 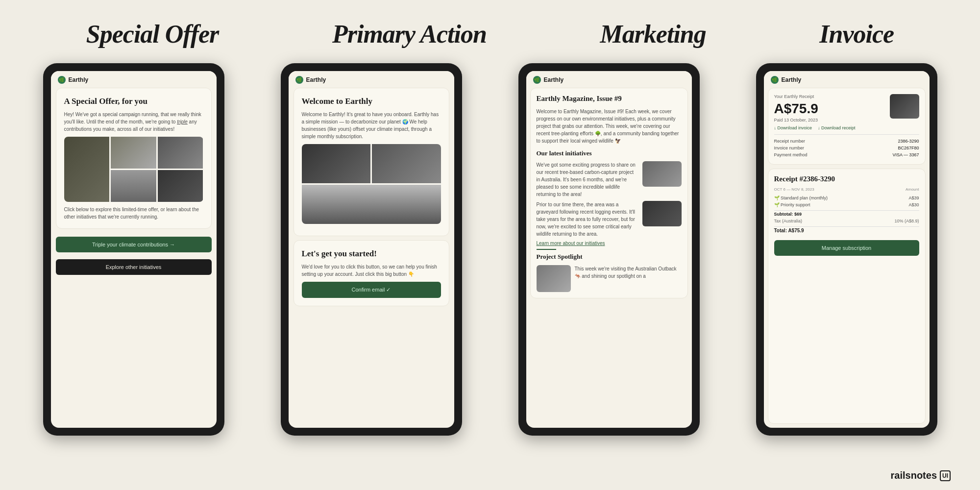 I want to click on welcome-title: Welcome to Earthly, so click(x=371, y=101).